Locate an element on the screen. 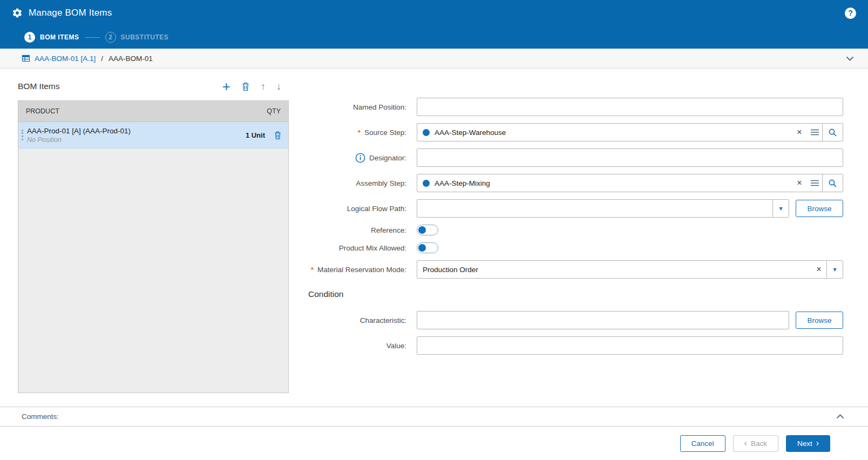  designator-input is located at coordinates (630, 158).